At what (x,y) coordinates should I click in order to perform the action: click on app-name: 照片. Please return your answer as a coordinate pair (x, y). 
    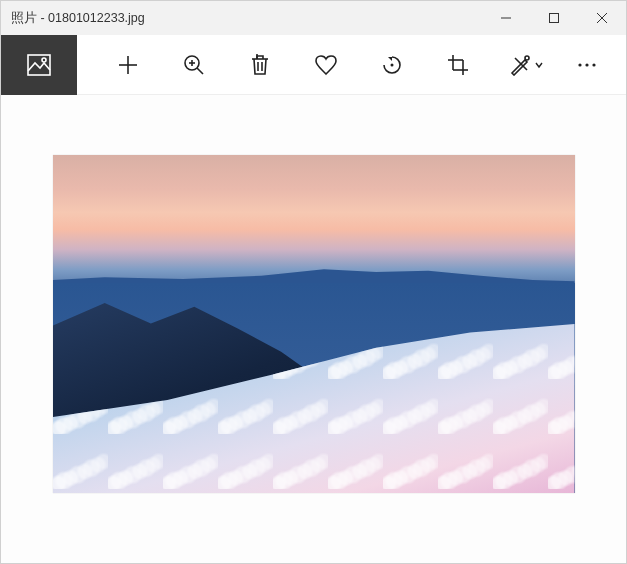
    Looking at the image, I should click on (24, 18).